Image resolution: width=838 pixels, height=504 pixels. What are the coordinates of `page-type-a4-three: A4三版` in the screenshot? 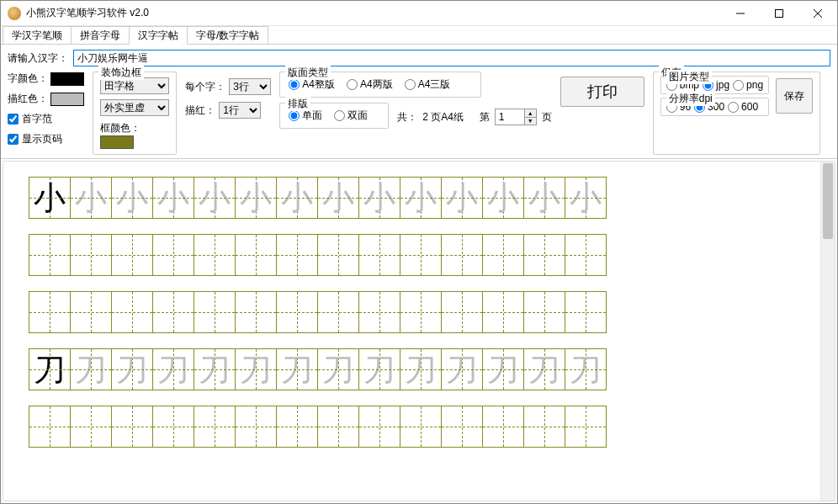 It's located at (427, 84).